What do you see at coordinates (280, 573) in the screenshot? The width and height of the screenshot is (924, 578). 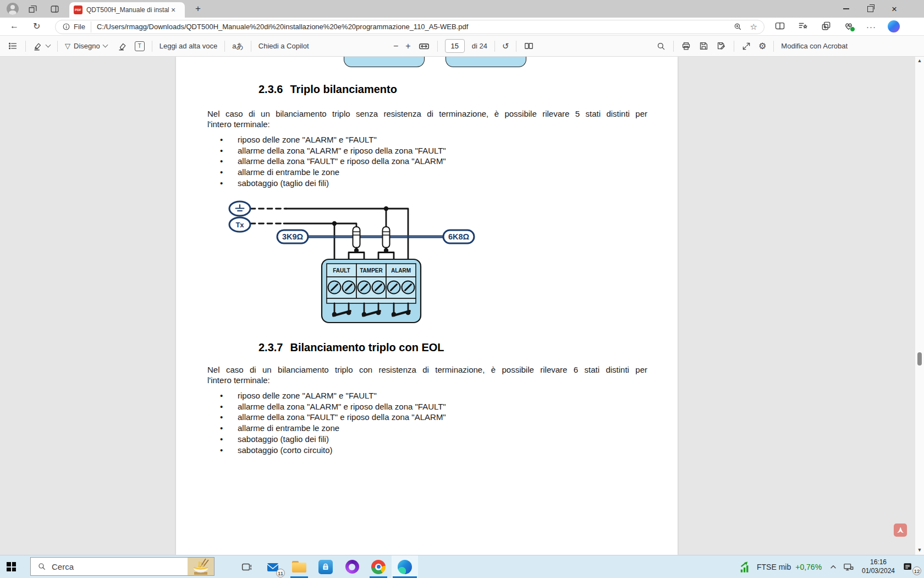 I see `mail-badge: 11` at bounding box center [280, 573].